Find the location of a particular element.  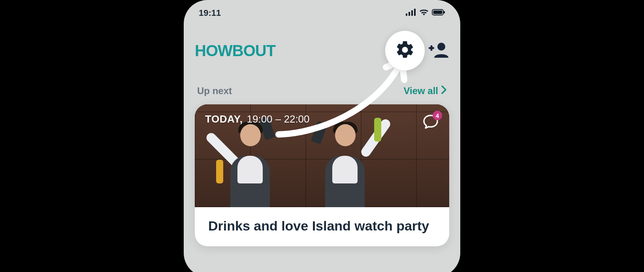

event-image: TODAY, 19:00 – 22:00 4 is located at coordinates (322, 156).